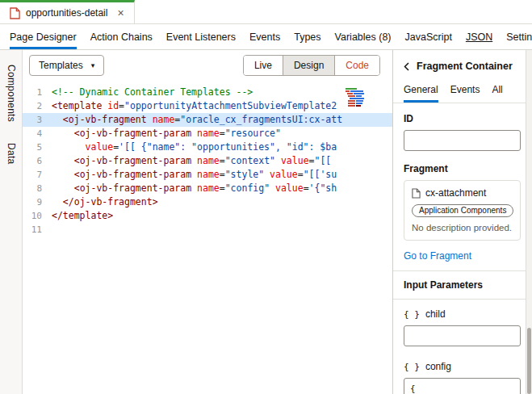  Describe the element at coordinates (462, 386) in the screenshot. I see `config-param-editor: { "showCategory": true` at that location.